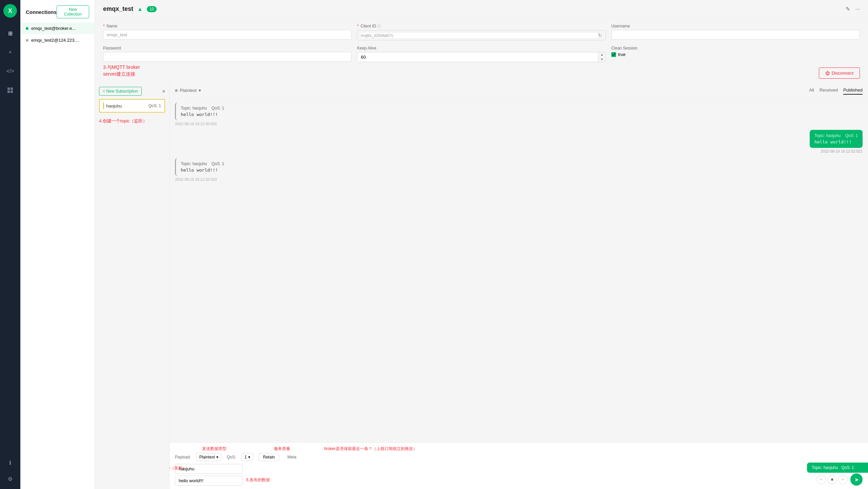  What do you see at coordinates (209, 475) in the screenshot?
I see `publish-inputs: 5.创建一个Topic（发布） 6.发布的数据` at bounding box center [209, 475].